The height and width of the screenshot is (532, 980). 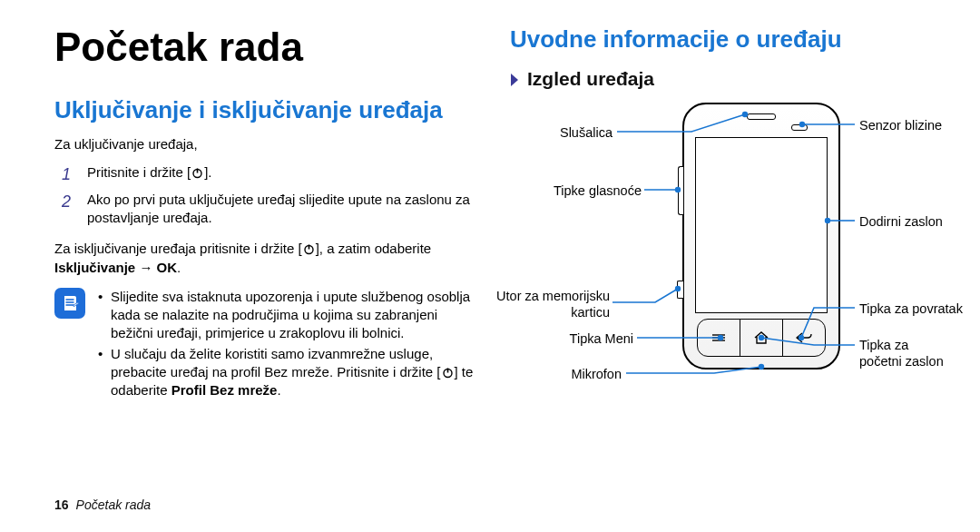 I want to click on label-home: Tipka za početni zaslon, so click(x=902, y=353).